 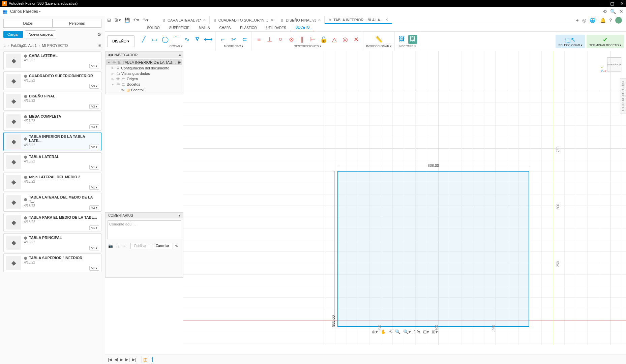 What do you see at coordinates (5, 46) in the screenshot?
I see `home-icon: ⌂` at bounding box center [5, 46].